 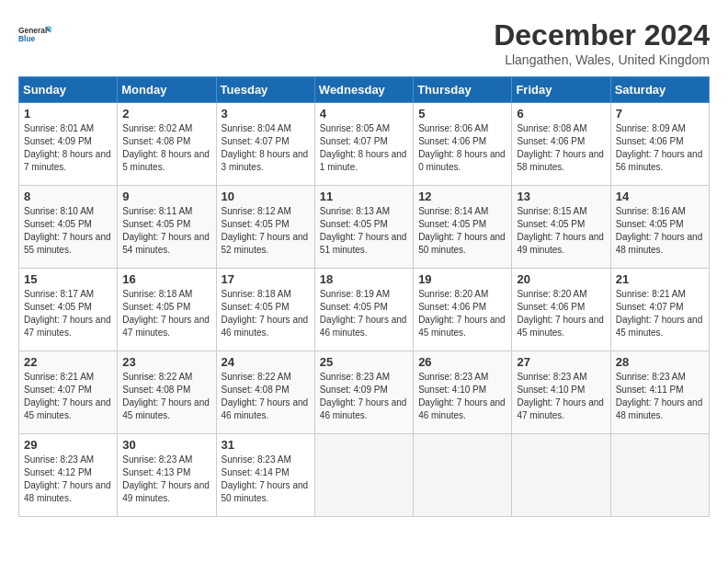 I want to click on day-number: 21, so click(x=660, y=280).